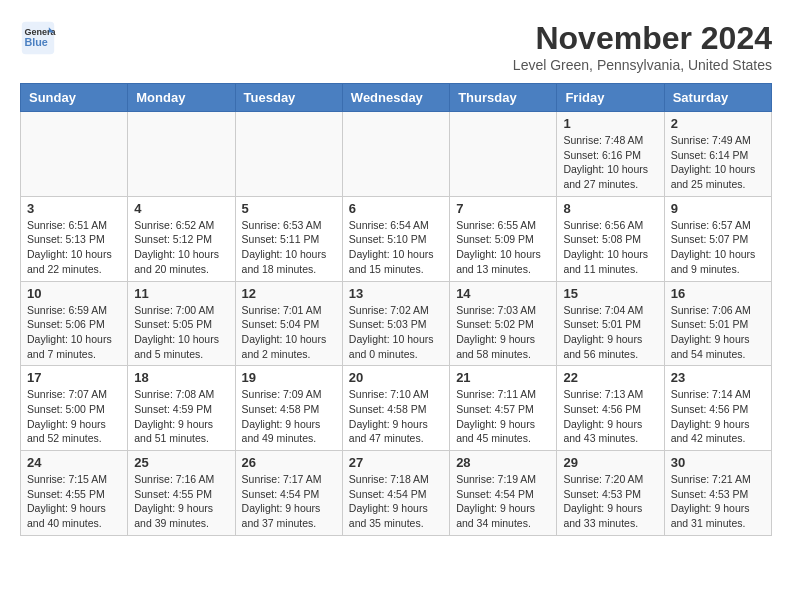  What do you see at coordinates (642, 46) in the screenshot?
I see `title-area: November 2024 Level Green, Pennsylvania,…` at bounding box center [642, 46].